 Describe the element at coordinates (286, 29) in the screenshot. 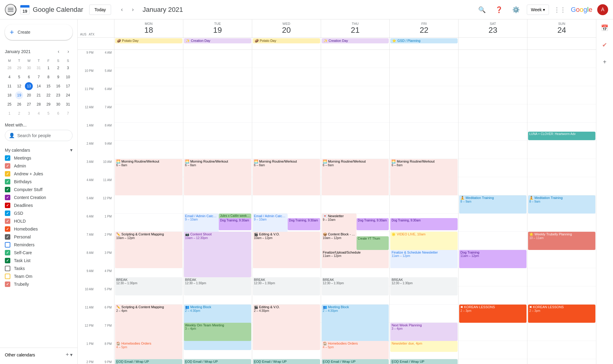

I see `day-header-wed: WED 20` at that location.